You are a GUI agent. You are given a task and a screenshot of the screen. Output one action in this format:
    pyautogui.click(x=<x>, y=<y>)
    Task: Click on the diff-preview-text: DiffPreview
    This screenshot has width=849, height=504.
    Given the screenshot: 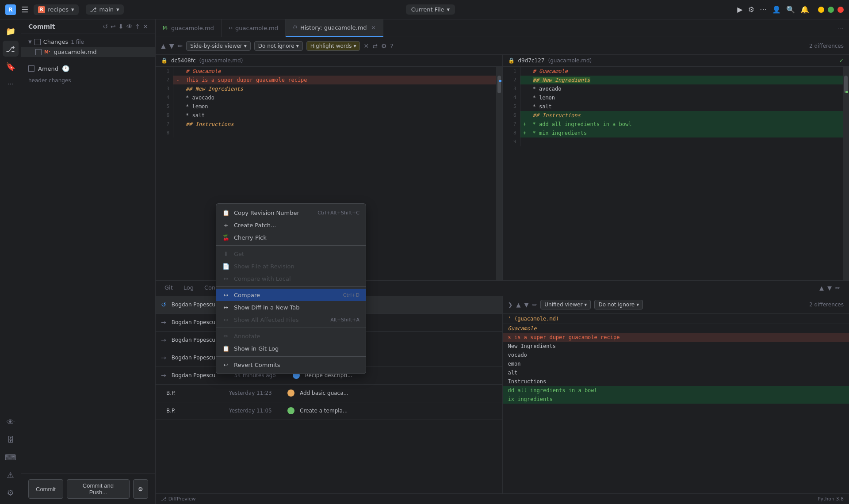 What is the action you would take?
    pyautogui.click(x=182, y=499)
    